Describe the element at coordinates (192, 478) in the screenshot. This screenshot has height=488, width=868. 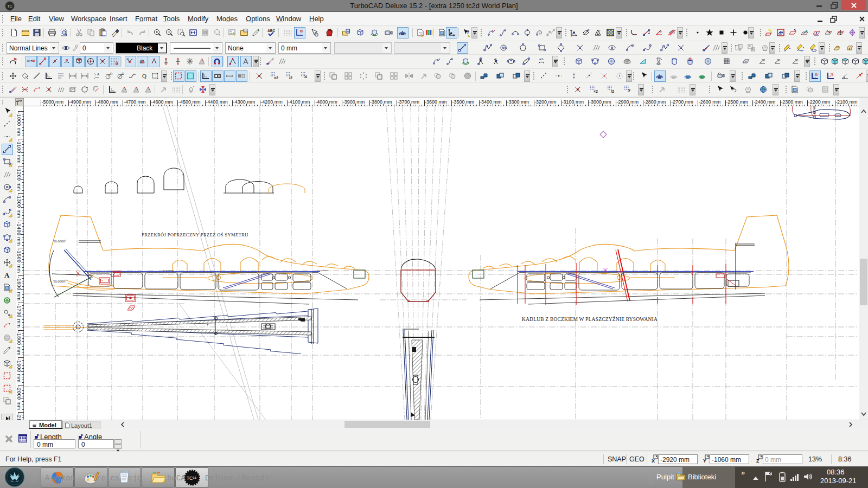
I see `svg-text: TC¹⁵` at that location.